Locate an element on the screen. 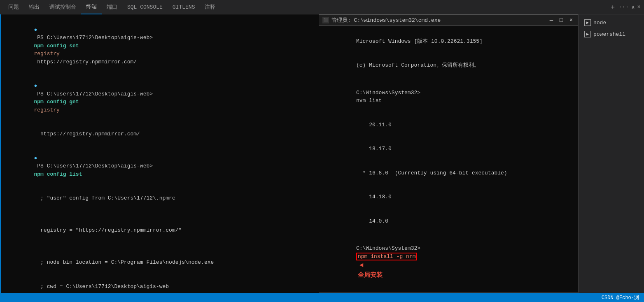 This screenshot has width=644, height=302. status-bar: CSDN @Echo-渊 is located at coordinates (322, 297).